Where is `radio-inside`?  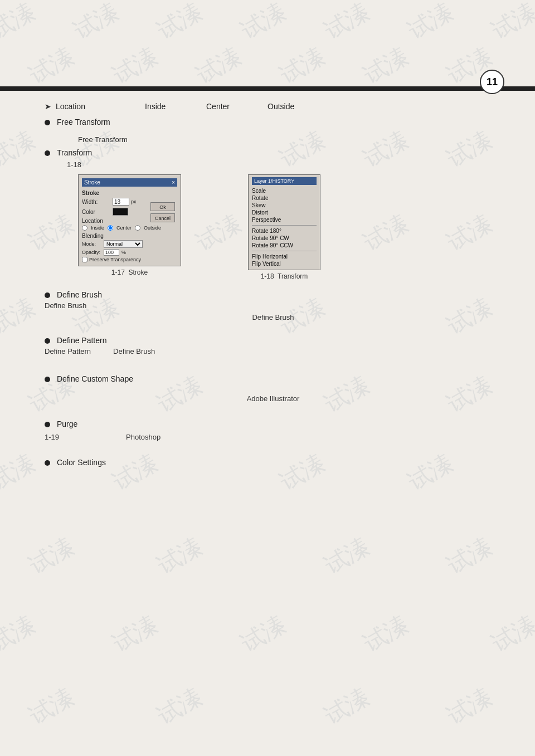 radio-inside is located at coordinates (85, 228).